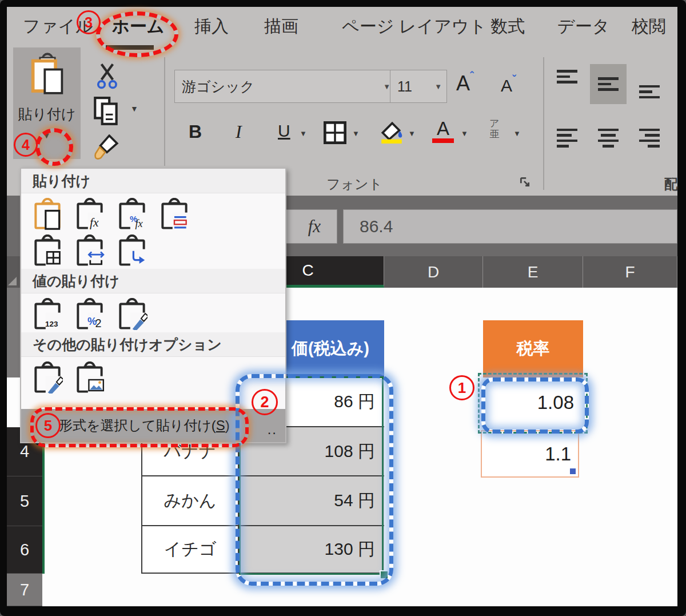 The image size is (686, 616). Describe the element at coordinates (90, 214) in the screenshot. I see `paste-formulas-icon: fx` at that location.